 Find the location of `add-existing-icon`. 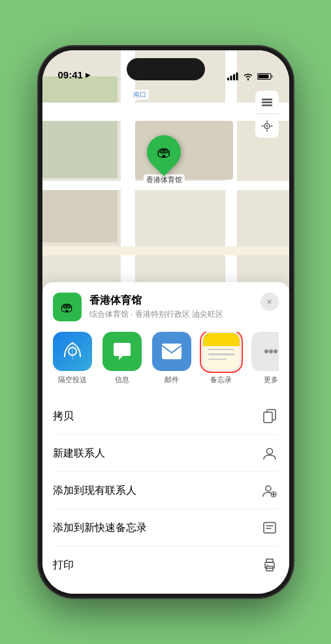

add-existing-icon is located at coordinates (270, 491).